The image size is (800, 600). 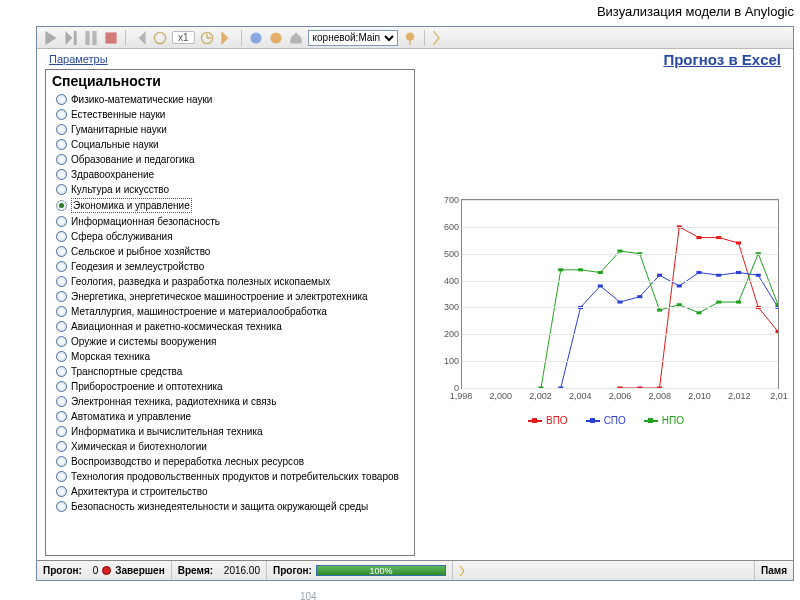 I want to click on legend-item: ВПО, so click(x=548, y=420).